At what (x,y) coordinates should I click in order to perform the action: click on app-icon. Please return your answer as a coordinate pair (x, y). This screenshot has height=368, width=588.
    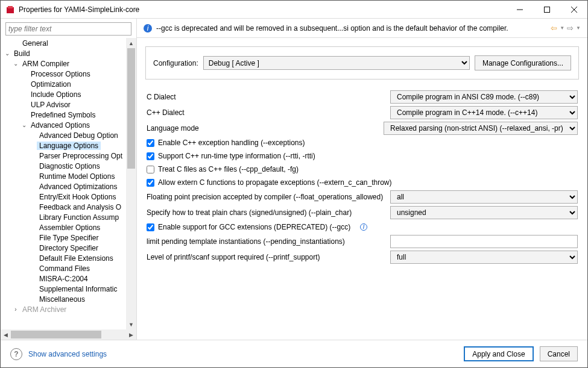
    Looking at the image, I should click on (10, 10).